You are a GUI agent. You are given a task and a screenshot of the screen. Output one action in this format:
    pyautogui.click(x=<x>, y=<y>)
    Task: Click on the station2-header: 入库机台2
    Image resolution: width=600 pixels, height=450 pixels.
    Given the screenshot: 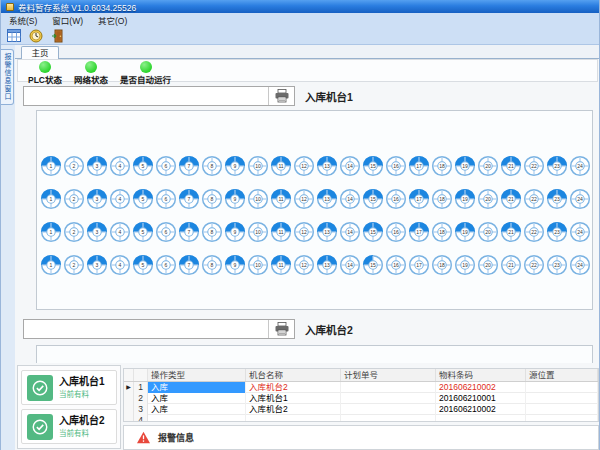 What is the action you would take?
    pyautogui.click(x=188, y=329)
    